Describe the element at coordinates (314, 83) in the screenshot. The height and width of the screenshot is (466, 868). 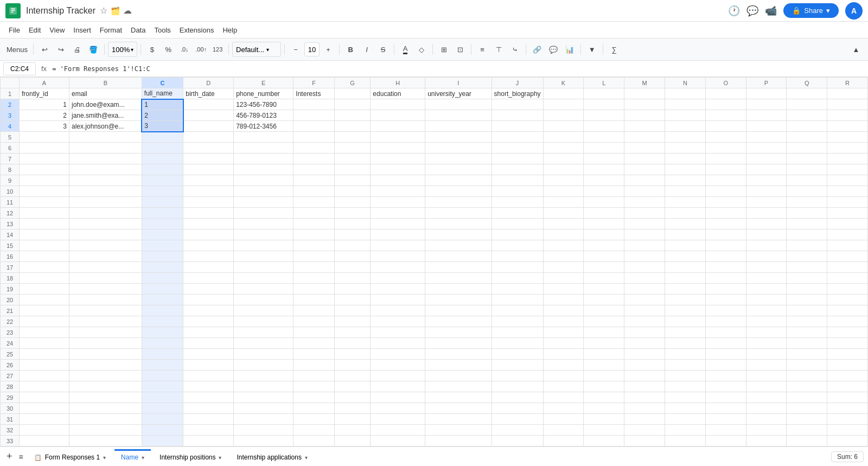
I see `col-header-F: F` at that location.